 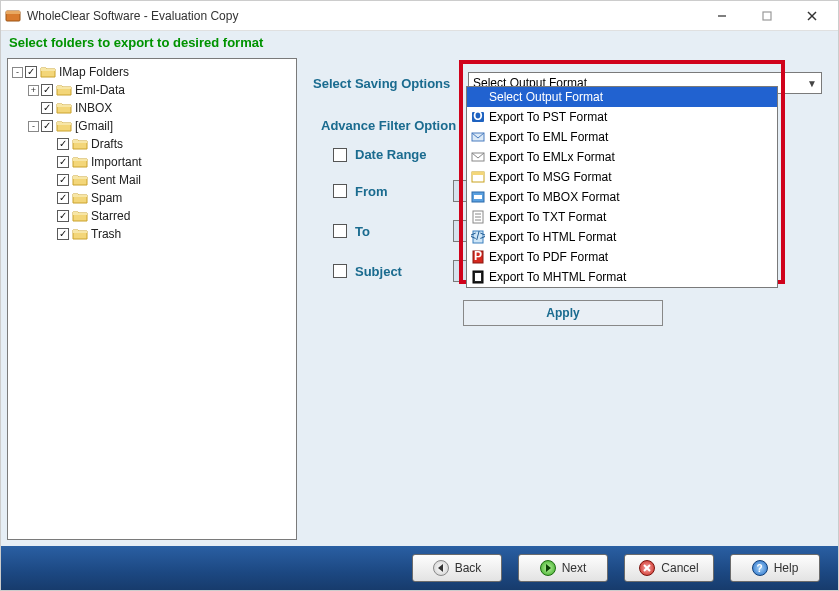 I want to click on maximize-button, so click(x=766, y=16).